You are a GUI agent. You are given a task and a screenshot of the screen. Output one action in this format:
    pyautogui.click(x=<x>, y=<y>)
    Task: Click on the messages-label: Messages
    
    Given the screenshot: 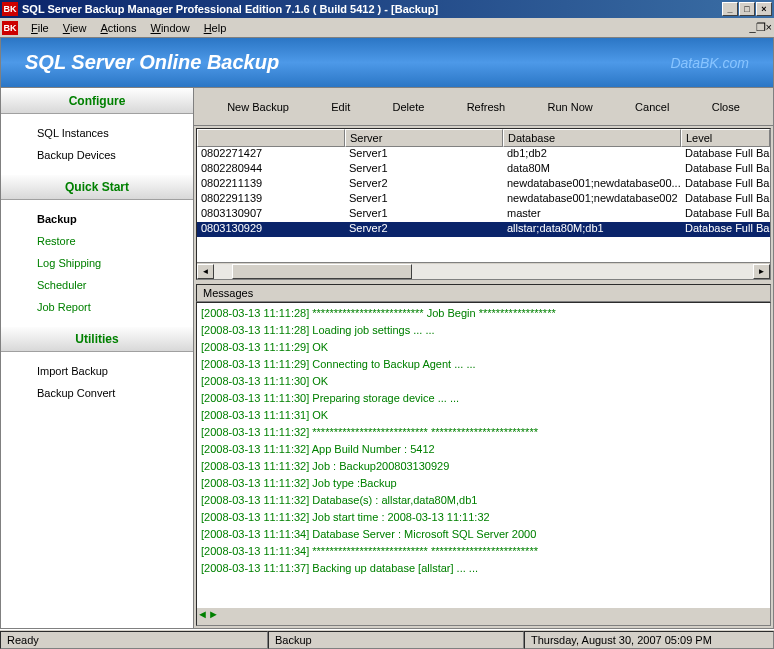 What is the action you would take?
    pyautogui.click(x=484, y=293)
    